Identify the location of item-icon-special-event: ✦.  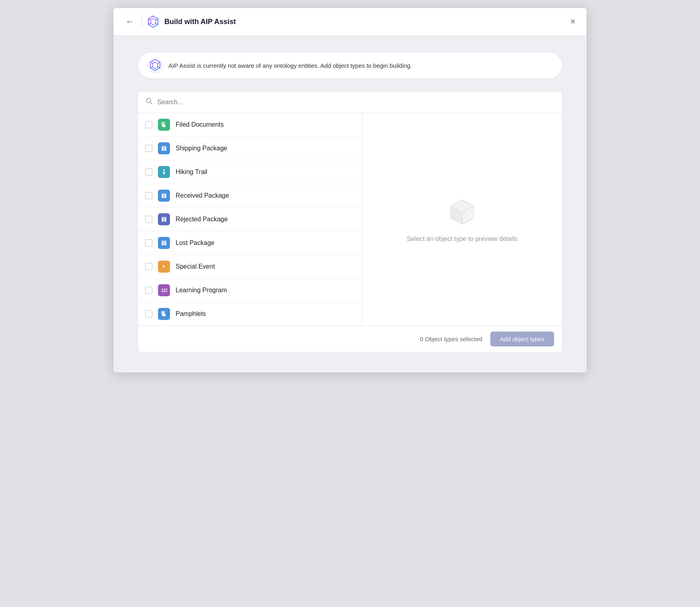
(164, 267).